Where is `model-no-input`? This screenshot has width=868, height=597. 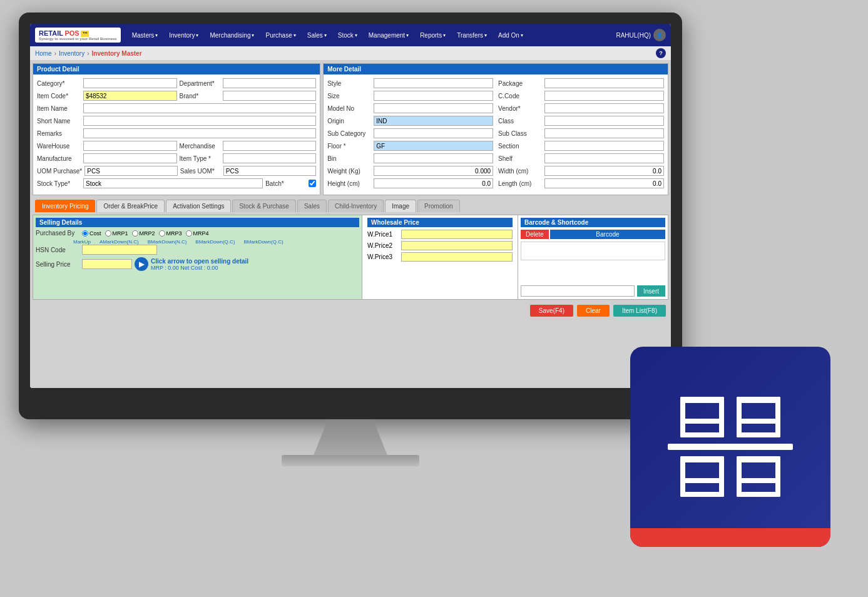 model-no-input is located at coordinates (433, 108).